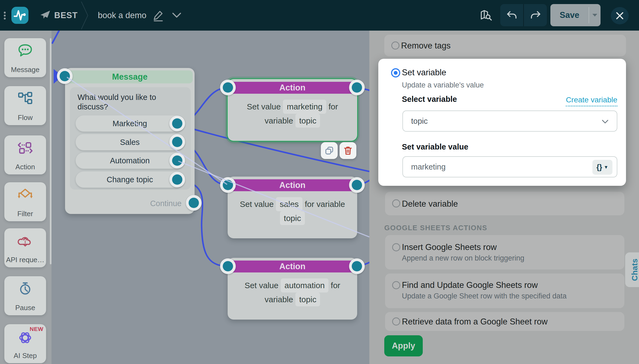  What do you see at coordinates (130, 77) in the screenshot?
I see `message-node-header: Message` at bounding box center [130, 77].